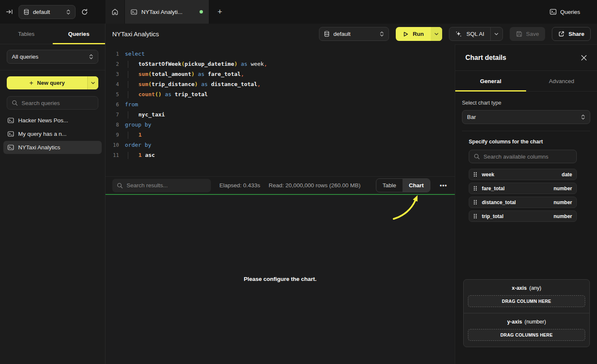 This screenshot has width=597, height=364. I want to click on new-query-main: + New query, so click(47, 83).